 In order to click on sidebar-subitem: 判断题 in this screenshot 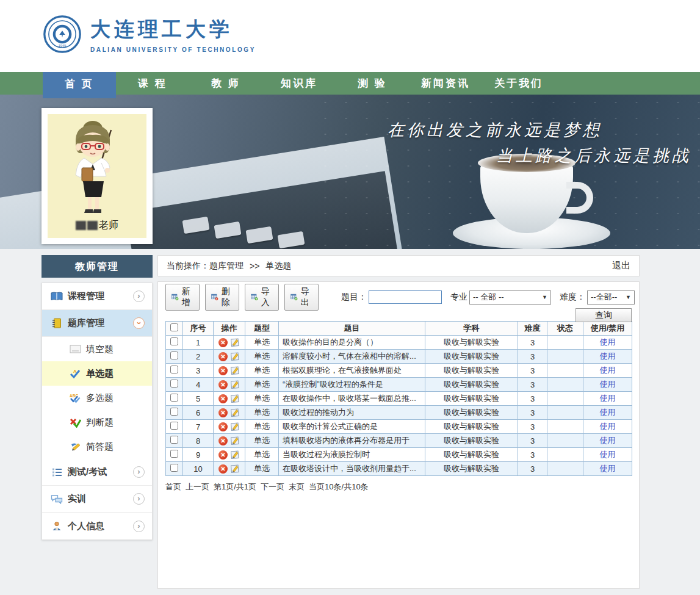, I will do `click(97, 422)`.